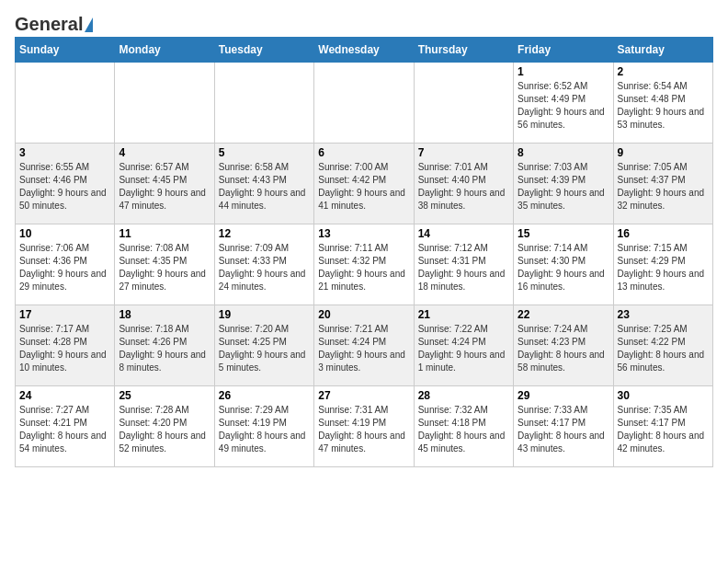 The image size is (728, 563). What do you see at coordinates (164, 187) in the screenshot?
I see `day-info: Sunrise: 6:57 AM Sunset: 4:45 PM Dayligh…` at bounding box center [164, 187].